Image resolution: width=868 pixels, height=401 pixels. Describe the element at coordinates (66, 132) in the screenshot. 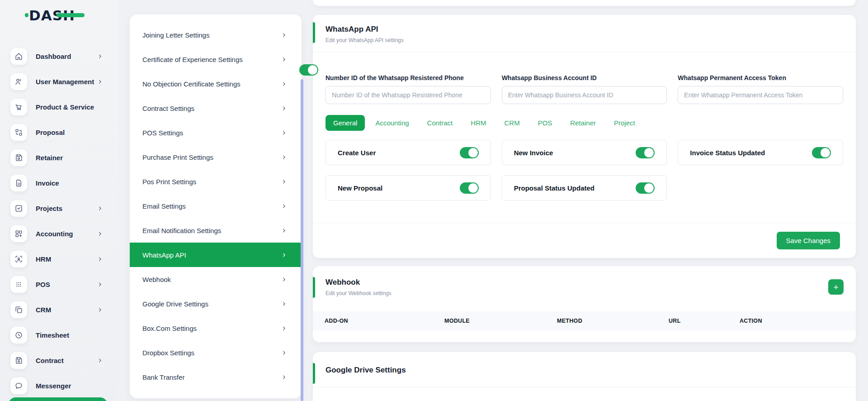

I see `sidebar-item-label: Proposal` at that location.